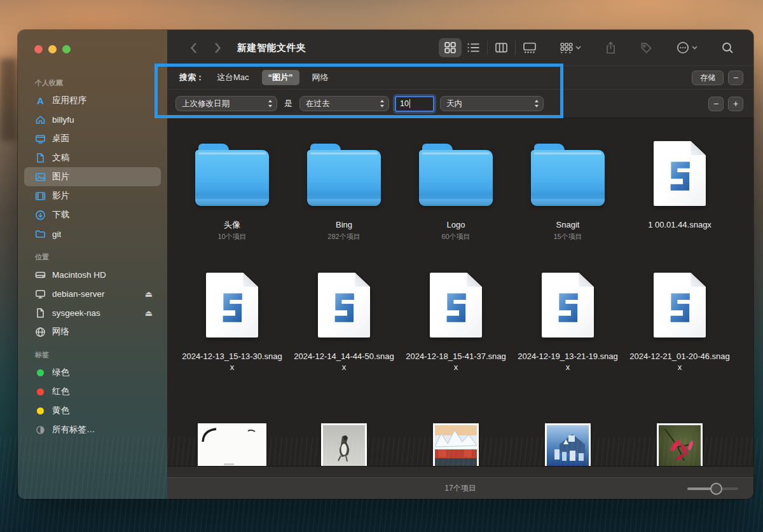 The width and height of the screenshot is (763, 532). Describe the element at coordinates (473, 48) in the screenshot. I see `view-list-button` at that location.